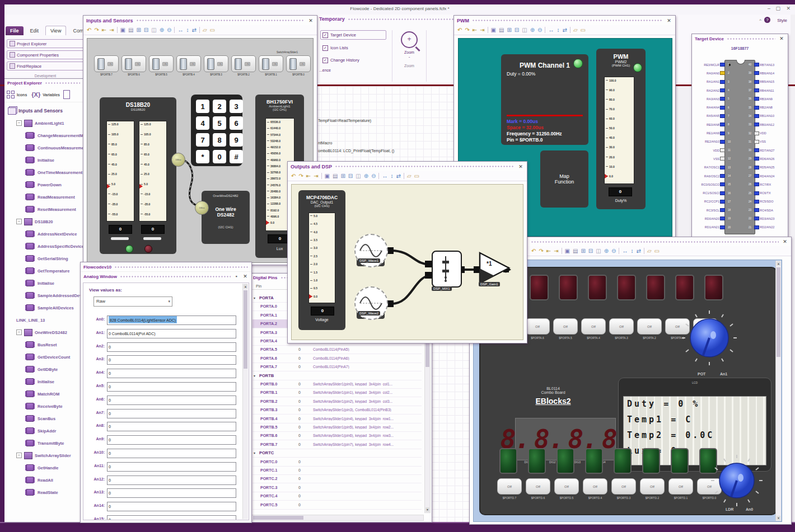  What do you see at coordinates (778, 390) in the screenshot?
I see `board-vscrollbar: ▲ ▼` at bounding box center [778, 390].